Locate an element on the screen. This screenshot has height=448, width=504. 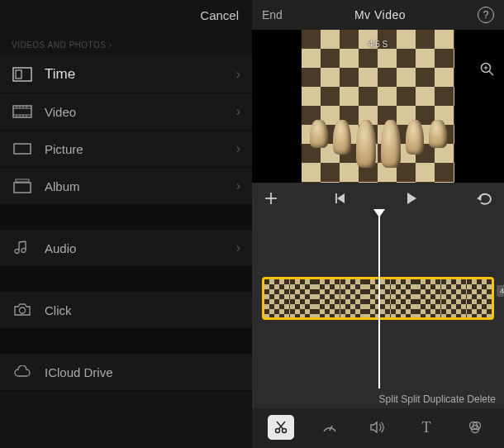
done-button: End is located at coordinates (273, 15).